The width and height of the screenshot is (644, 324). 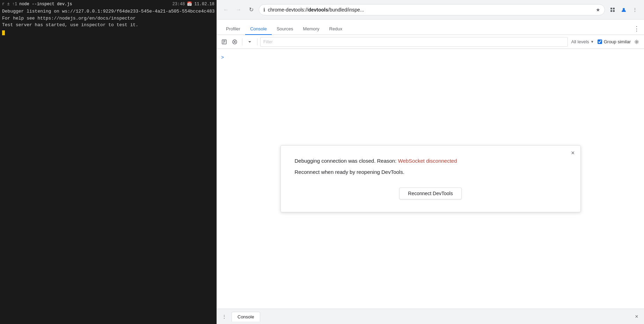 What do you see at coordinates (431, 193) in the screenshot?
I see `dialog-actions: Reconnect DevTools` at bounding box center [431, 193].